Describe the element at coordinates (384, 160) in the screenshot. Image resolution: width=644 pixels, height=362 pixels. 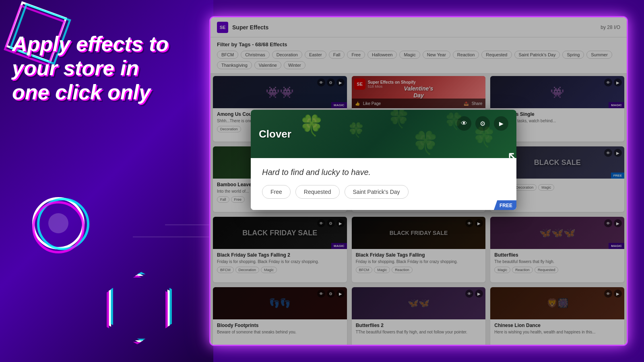
I see `clover-modal: 🍀 🍀 🍀 🍀 🍀 🍀 Clover 👁 ⚙ ▶ ↖` at that location.